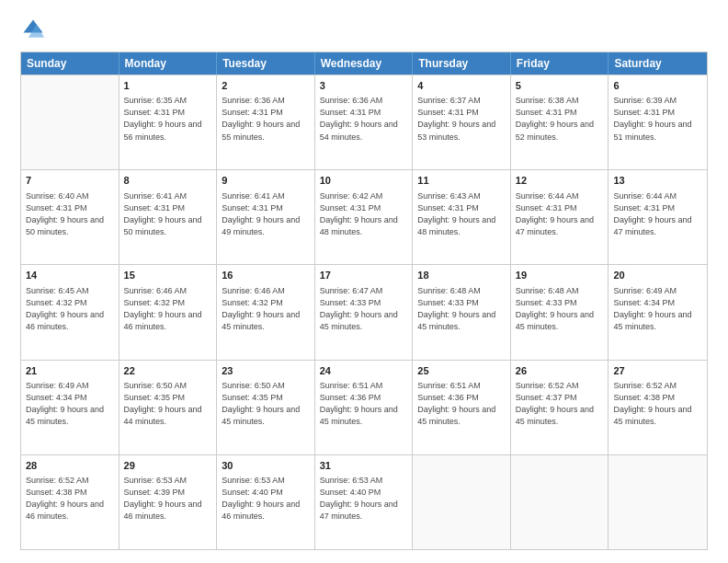  I want to click on cal-cell: 20Sunrise: 6:49 AM Sunset: 4:34 PM Dayli…, so click(658, 312).